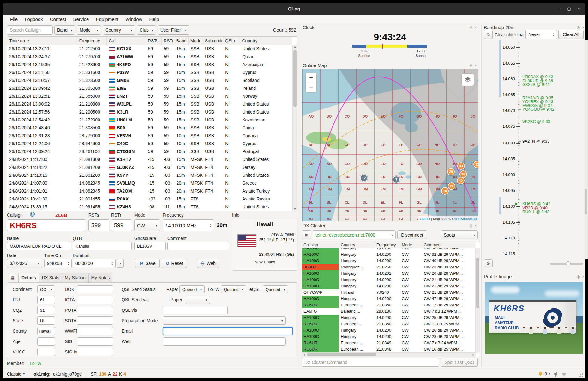  I want to click on column-header-callsign: Callsign, so click(321, 245).